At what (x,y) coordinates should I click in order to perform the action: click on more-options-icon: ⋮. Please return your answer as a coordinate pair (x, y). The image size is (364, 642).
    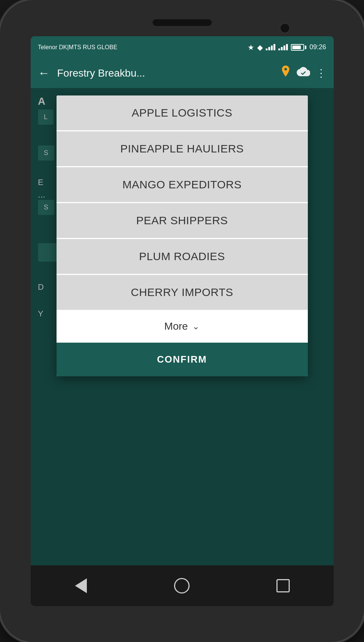
    Looking at the image, I should click on (321, 73).